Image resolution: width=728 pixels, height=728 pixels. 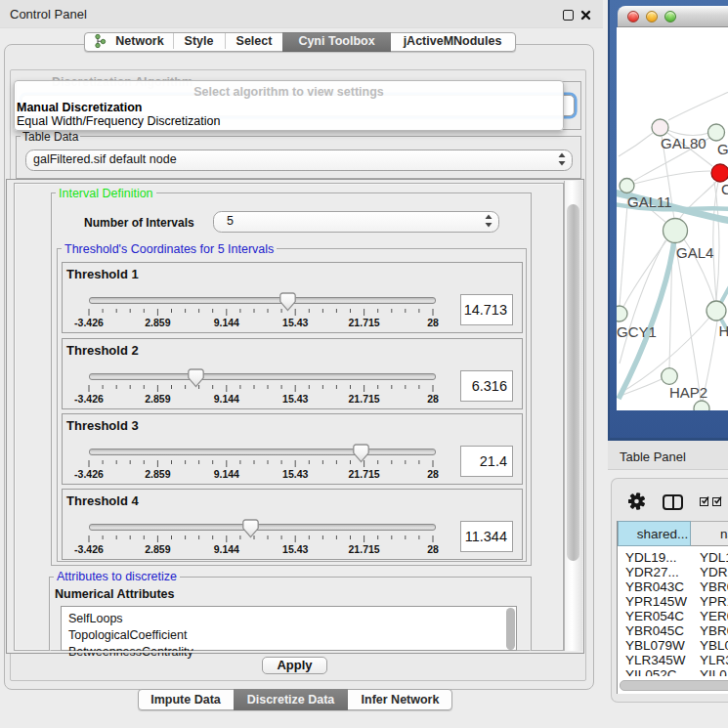 What do you see at coordinates (723, 330) in the screenshot?
I see `svg-text: H` at bounding box center [723, 330].